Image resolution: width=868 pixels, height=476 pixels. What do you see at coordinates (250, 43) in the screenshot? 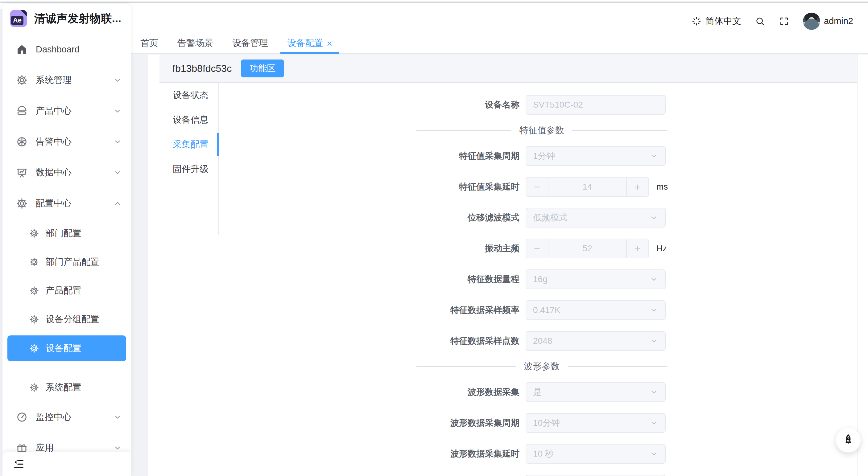
I see `tab-label: 设备管理` at bounding box center [250, 43].